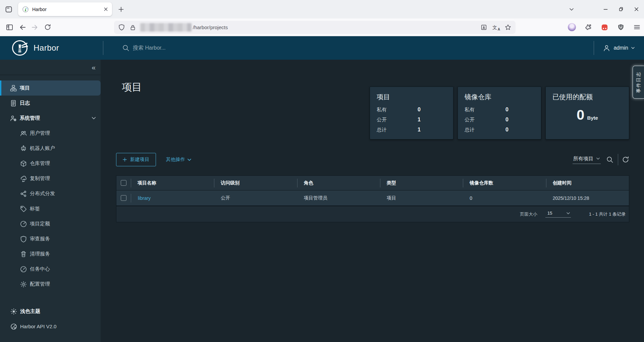 The height and width of the screenshot is (342, 644). I want to click on sidebar: « 项目, so click(50, 201).